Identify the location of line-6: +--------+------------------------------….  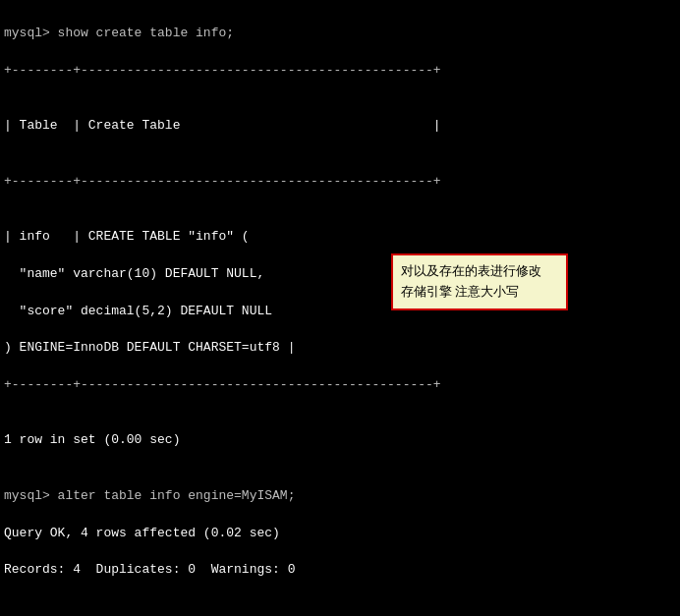
(340, 183).